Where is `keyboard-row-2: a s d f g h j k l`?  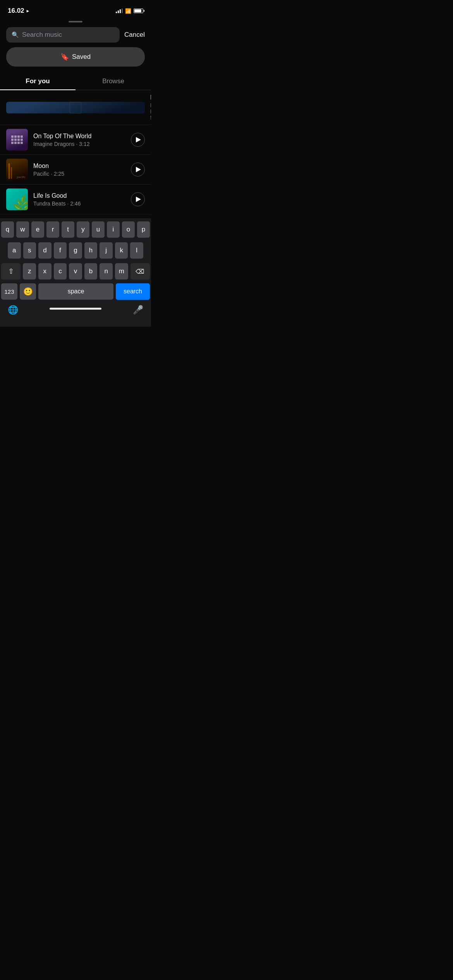 keyboard-row-2: a s d f g h j k l is located at coordinates (76, 250).